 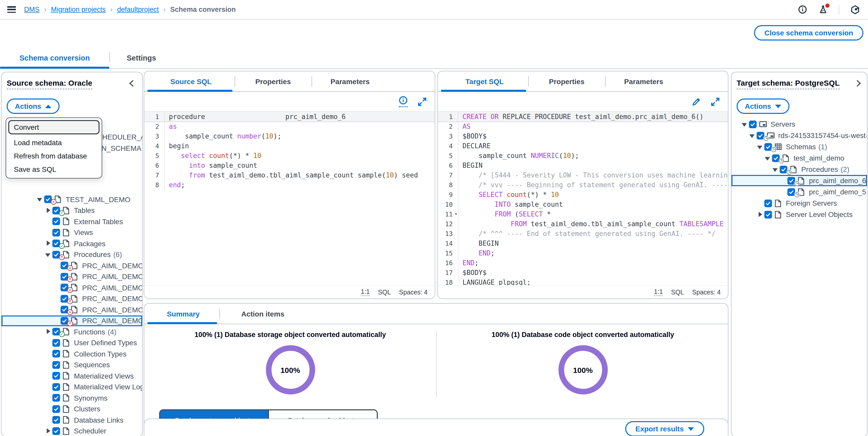 I want to click on tree-item: Views, so click(x=72, y=232).